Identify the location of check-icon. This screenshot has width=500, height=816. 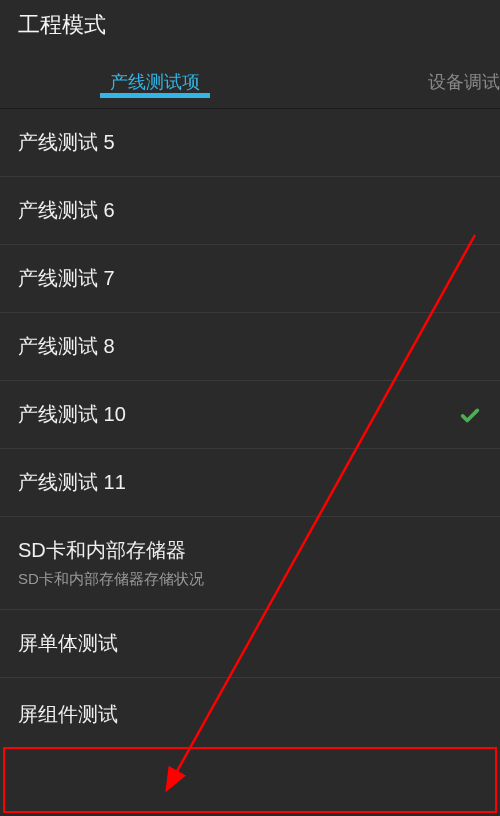
(470, 415).